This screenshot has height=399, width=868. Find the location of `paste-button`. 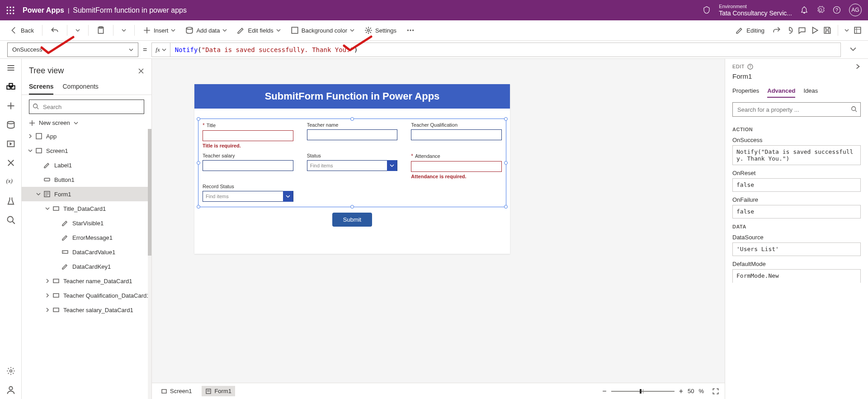

paste-button is located at coordinates (101, 30).